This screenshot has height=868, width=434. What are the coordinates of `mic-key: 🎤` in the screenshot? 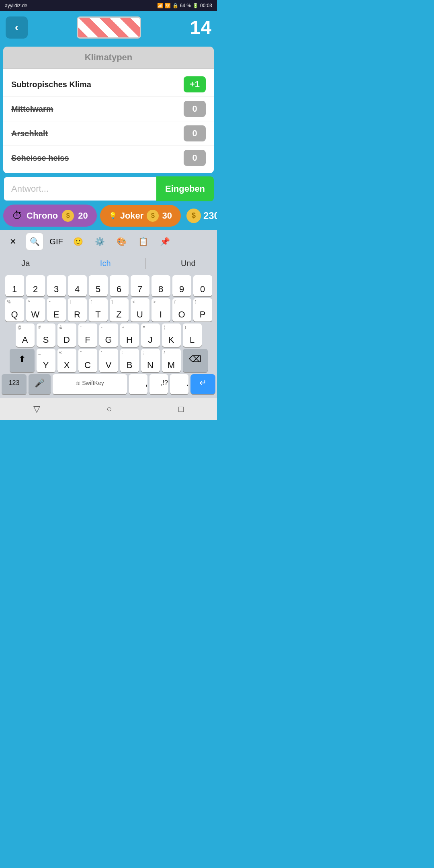 It's located at (39, 384).